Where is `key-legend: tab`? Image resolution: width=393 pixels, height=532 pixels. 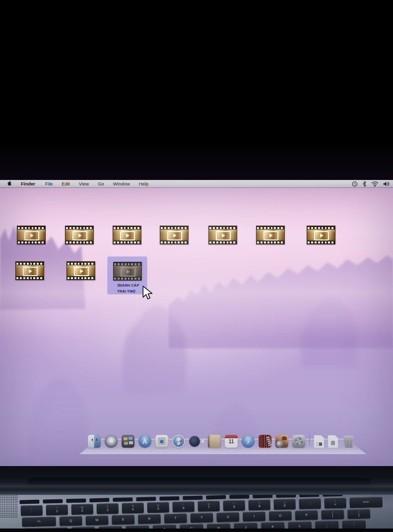
key-legend: tab is located at coordinates (39, 522).